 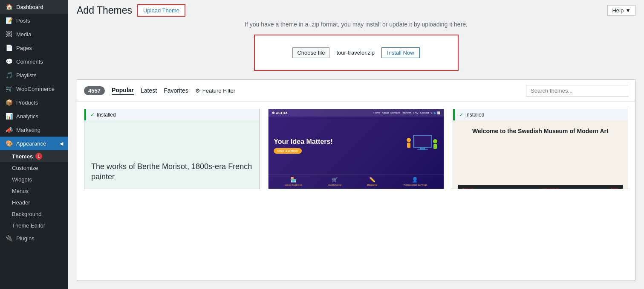 What do you see at coordinates (34, 61) in the screenshot?
I see `sidebar-item-comments: 💬 Comments` at bounding box center [34, 61].